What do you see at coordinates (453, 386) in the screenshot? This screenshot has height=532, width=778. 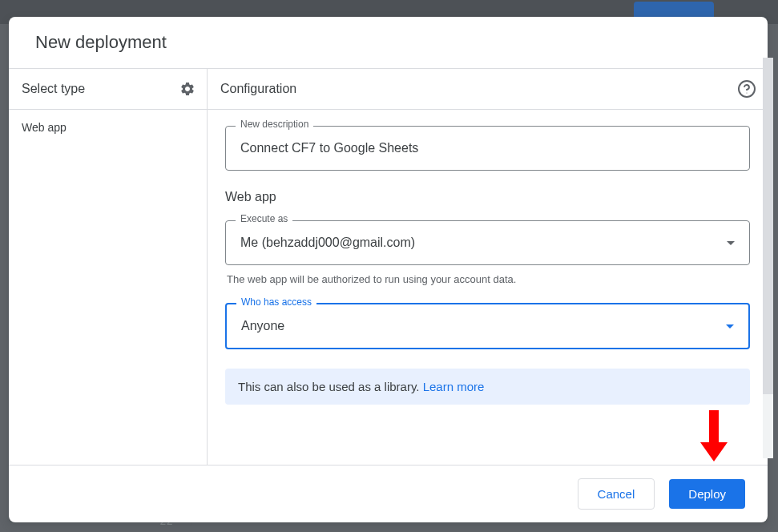 I see `learn-more-link: Learn more` at bounding box center [453, 386].